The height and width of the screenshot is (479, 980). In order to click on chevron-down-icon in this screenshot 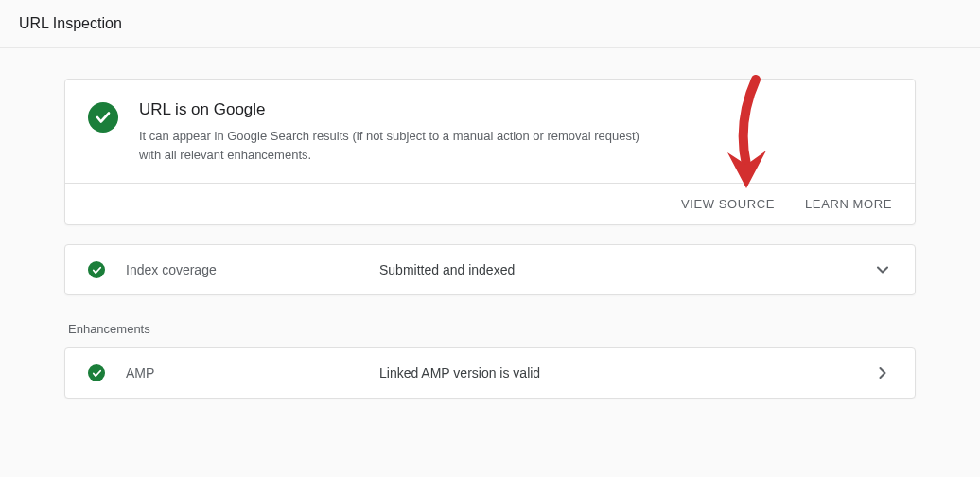, I will do `click(883, 270)`.